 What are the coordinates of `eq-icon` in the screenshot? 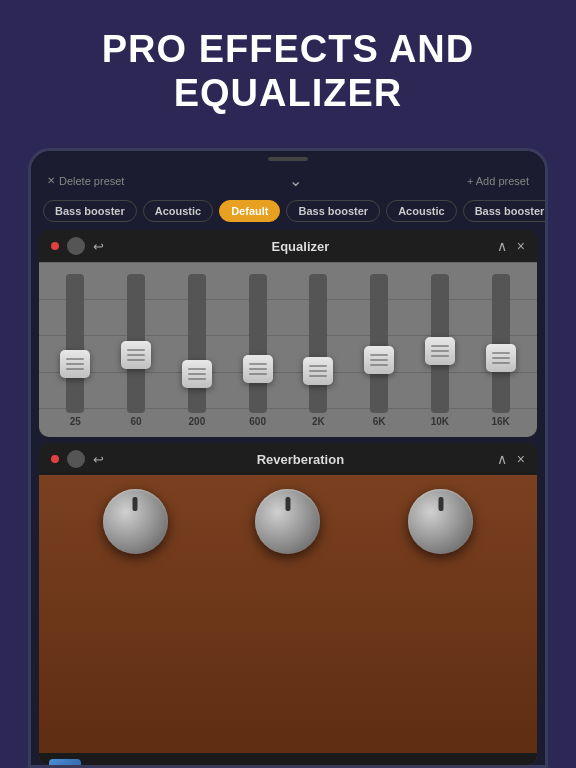 It's located at (76, 246).